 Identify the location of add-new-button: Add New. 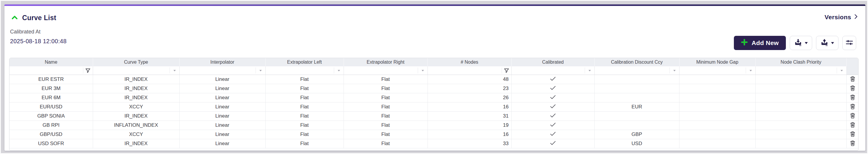
(760, 43).